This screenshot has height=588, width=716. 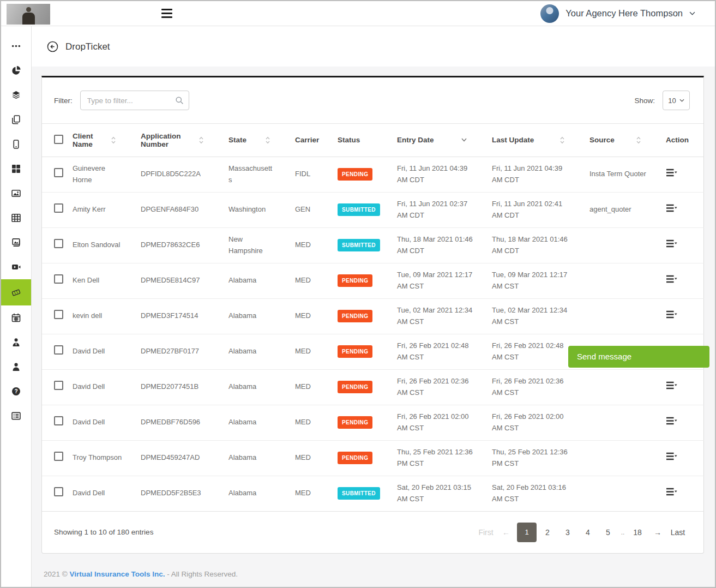 I want to click on sidebar-item-calendar, so click(x=16, y=317).